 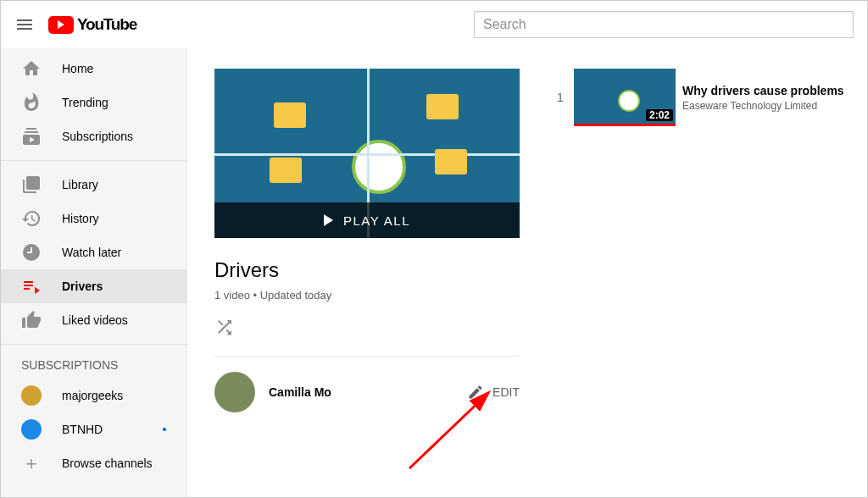 What do you see at coordinates (300, 392) in the screenshot?
I see `owner-name: Camilla Mo` at bounding box center [300, 392].